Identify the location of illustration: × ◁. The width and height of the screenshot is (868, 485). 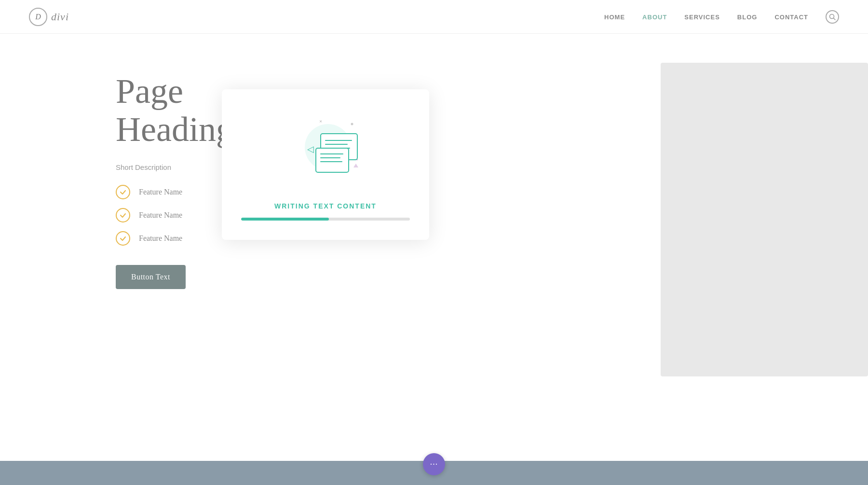
(326, 152).